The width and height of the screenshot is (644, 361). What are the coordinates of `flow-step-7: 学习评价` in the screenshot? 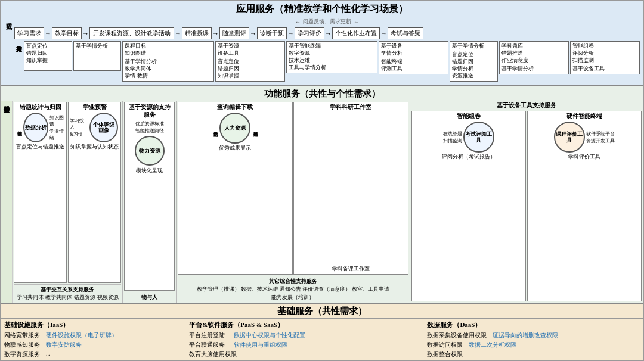 It's located at (309, 33).